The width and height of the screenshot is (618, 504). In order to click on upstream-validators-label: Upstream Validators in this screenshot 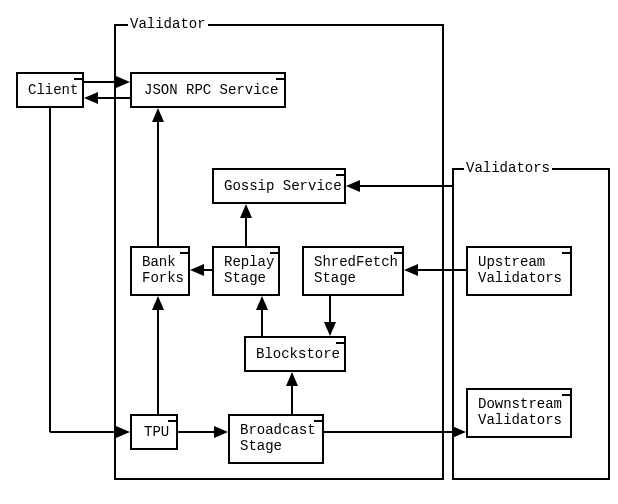, I will do `click(520, 270)`.